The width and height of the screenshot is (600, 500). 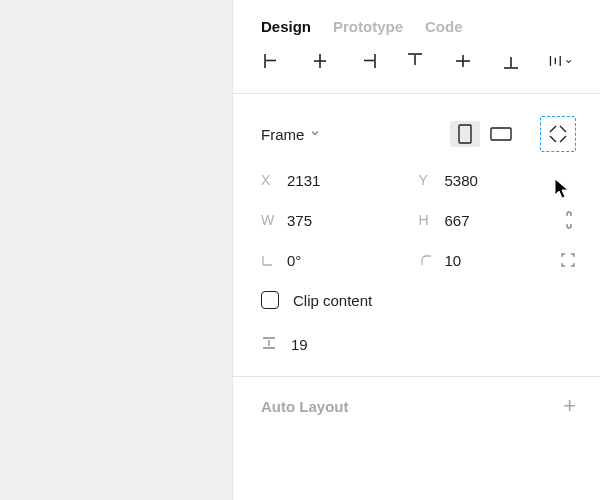 I want to click on tab-prototype: Prototype, so click(x=368, y=26).